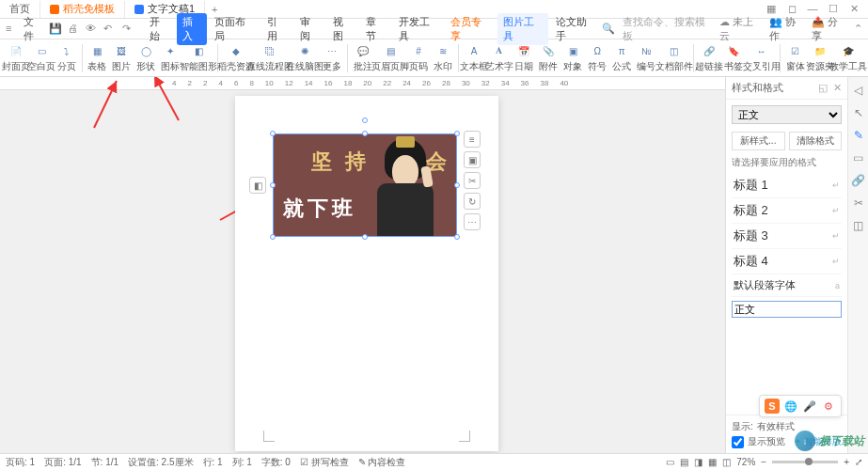 The image size is (868, 470). Describe the element at coordinates (548, 58) in the screenshot. I see `rb-attach: 📎附件` at that location.